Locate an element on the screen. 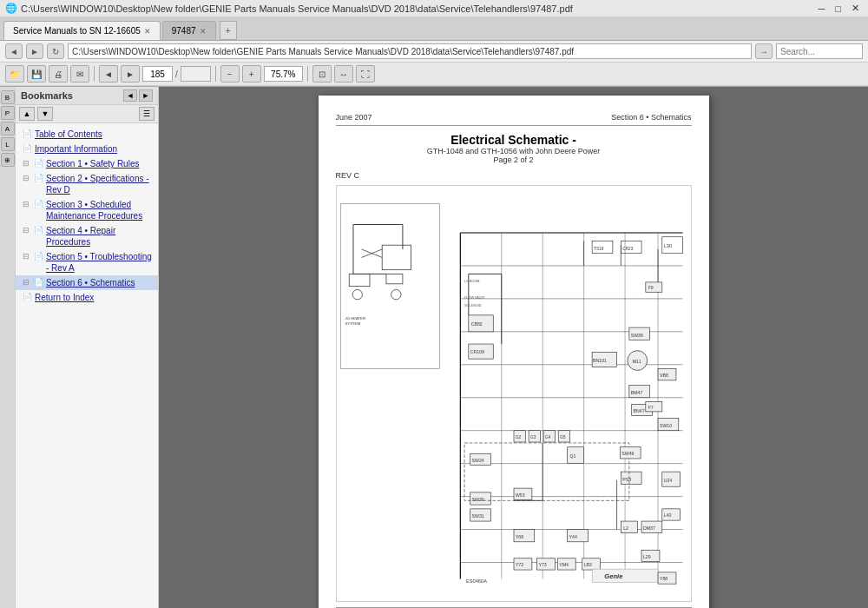 The image size is (868, 608). search-input is located at coordinates (819, 51).